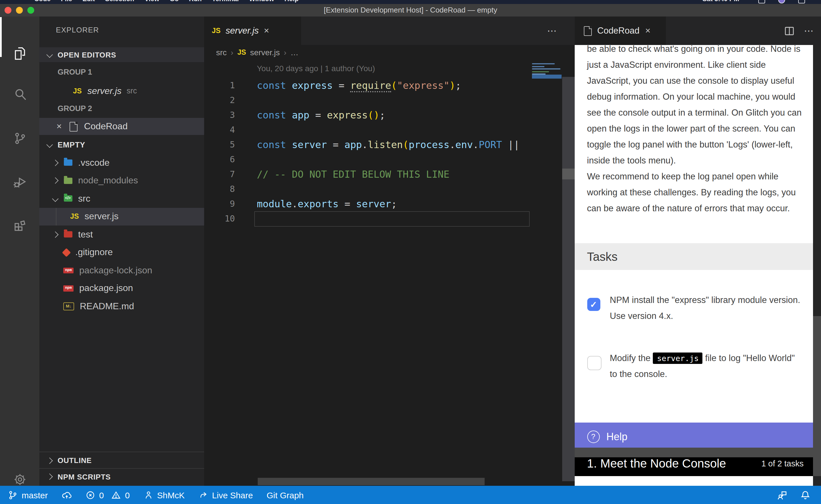  I want to click on line-number: 7, so click(220, 174).